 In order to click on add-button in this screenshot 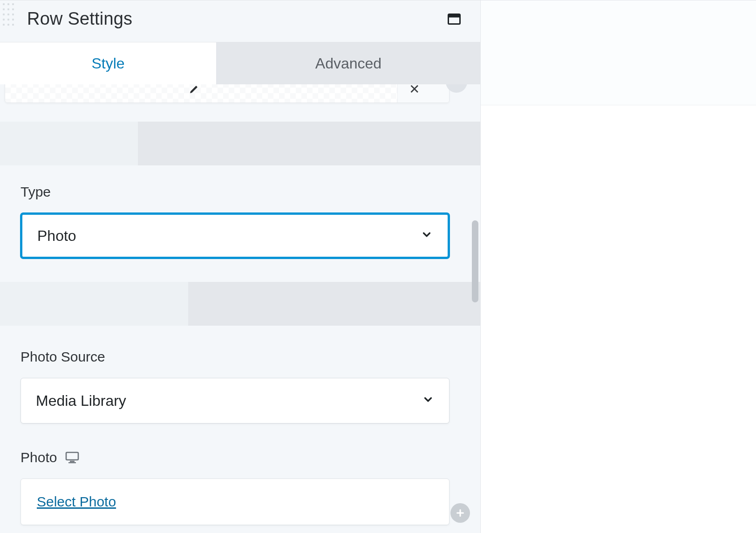, I will do `click(460, 513)`.